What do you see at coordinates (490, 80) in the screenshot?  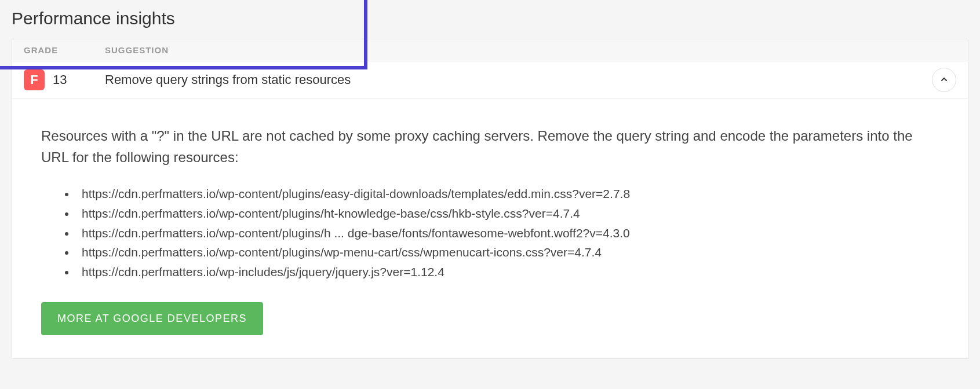 I see `table-row: F 13 Remove query strings from static re…` at bounding box center [490, 80].